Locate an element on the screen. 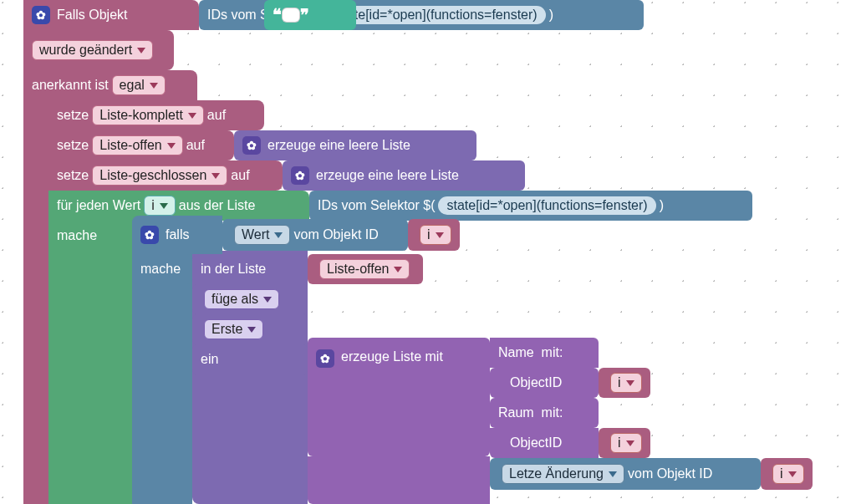  lastchange-block: Letze Änderung vom Objekt ID is located at coordinates (625, 474).